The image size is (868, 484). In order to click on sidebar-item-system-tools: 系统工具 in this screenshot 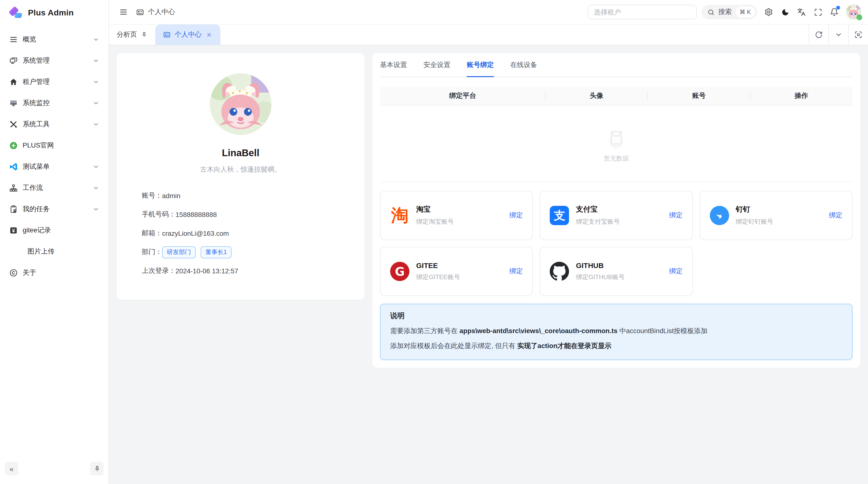, I will do `click(54, 125)`.